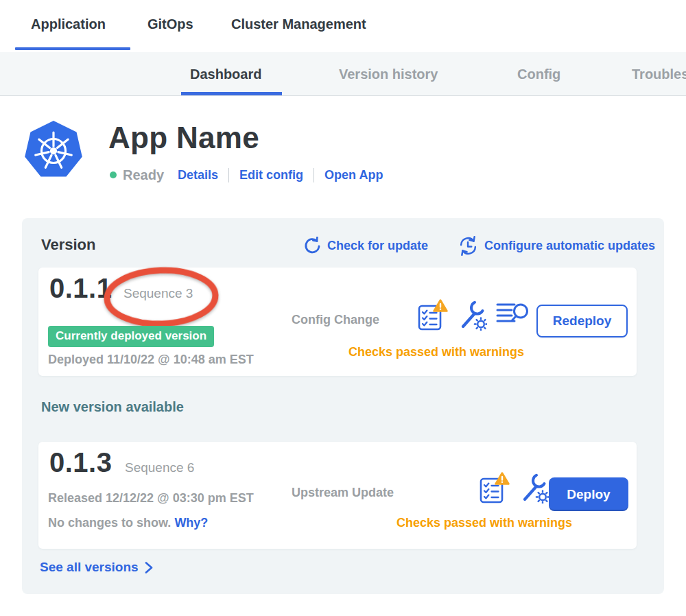 The width and height of the screenshot is (686, 616). I want to click on currently-deployed-badge: Currently deployed version, so click(131, 336).